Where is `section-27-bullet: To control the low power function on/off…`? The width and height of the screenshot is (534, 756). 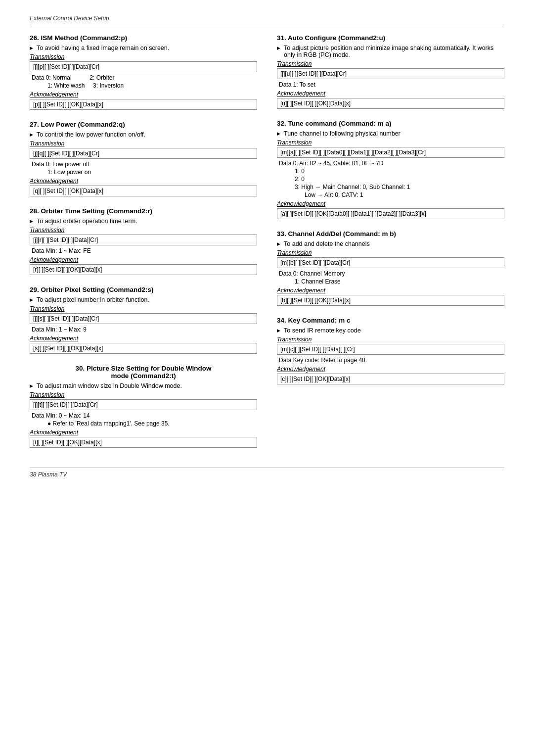
section-27-bullet: To control the low power function on/off… is located at coordinates (143, 135).